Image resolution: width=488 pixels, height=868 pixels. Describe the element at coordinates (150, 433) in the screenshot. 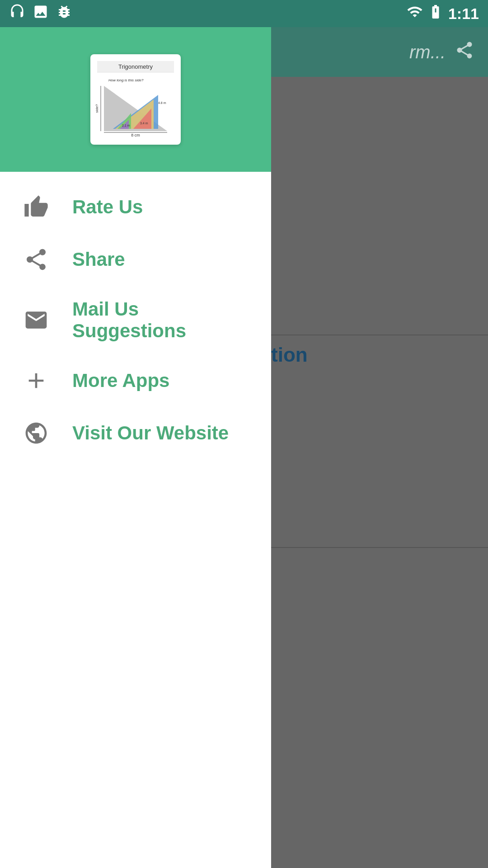

I see `visit-website-label: Visit Our Website` at that location.